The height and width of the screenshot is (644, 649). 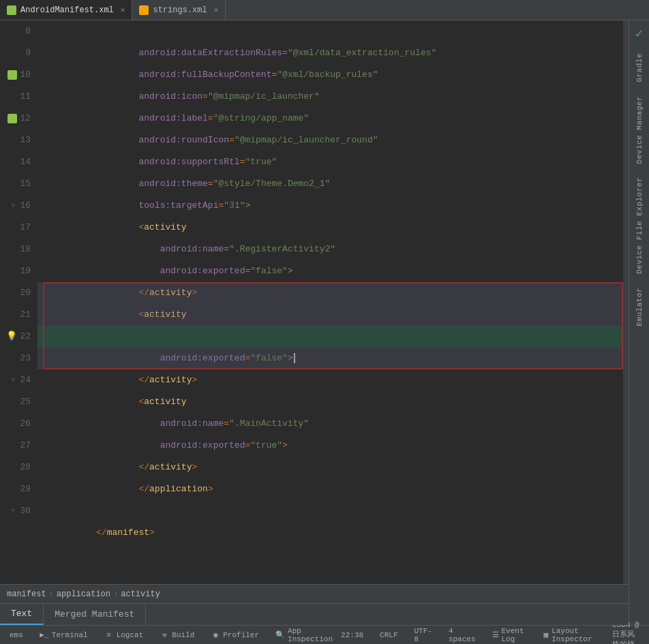 I want to click on line-num-8: 8, so click(x=19, y=31).